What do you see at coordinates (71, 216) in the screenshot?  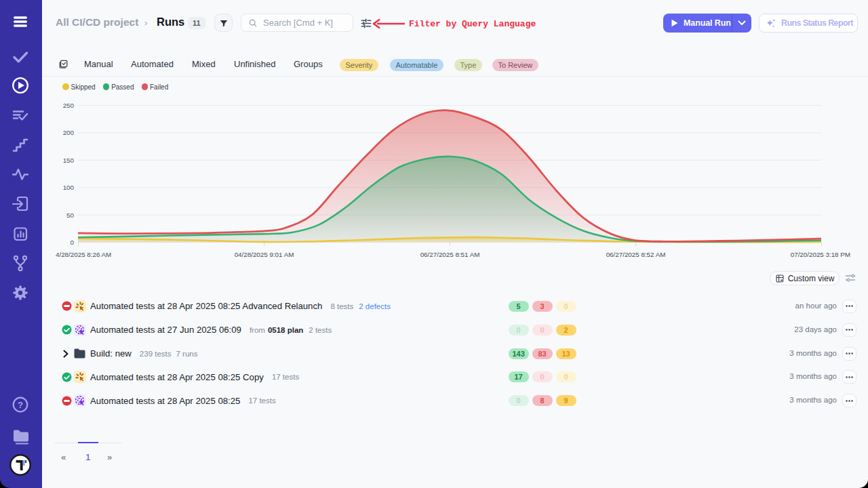 I see `svg-text: 50` at bounding box center [71, 216].